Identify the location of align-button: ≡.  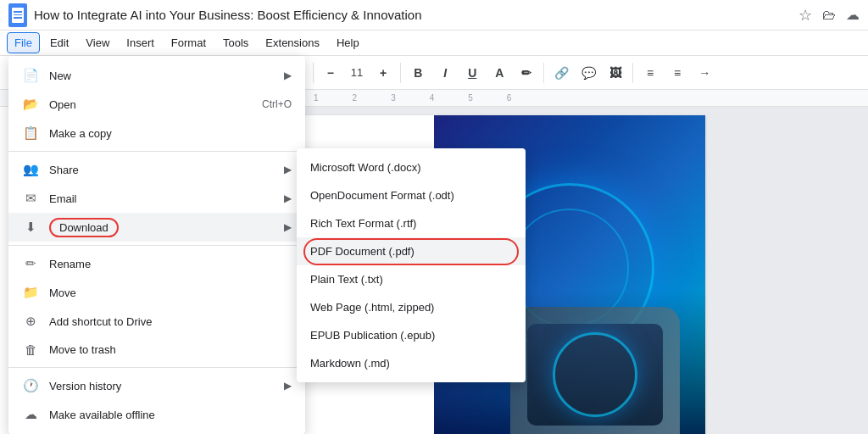
(650, 73).